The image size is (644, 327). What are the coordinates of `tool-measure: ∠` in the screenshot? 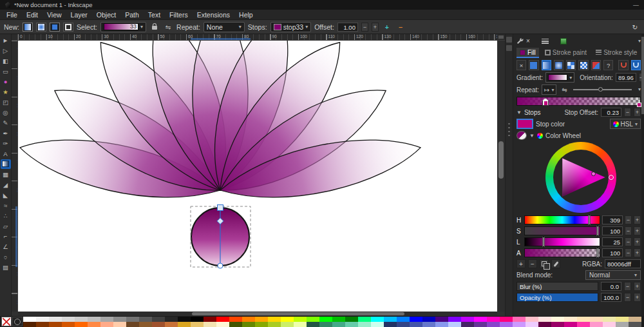 It's located at (6, 246).